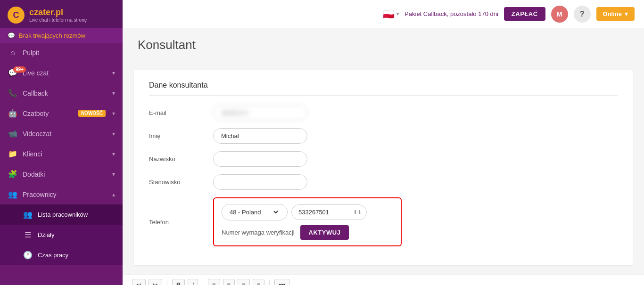 Image resolution: width=644 pixels, height=285 pixels. I want to click on align-right-button: ≡, so click(244, 282).